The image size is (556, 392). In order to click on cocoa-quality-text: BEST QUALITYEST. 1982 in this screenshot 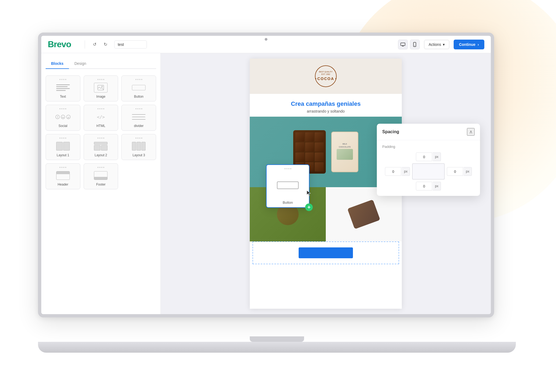, I will do `click(326, 73)`.